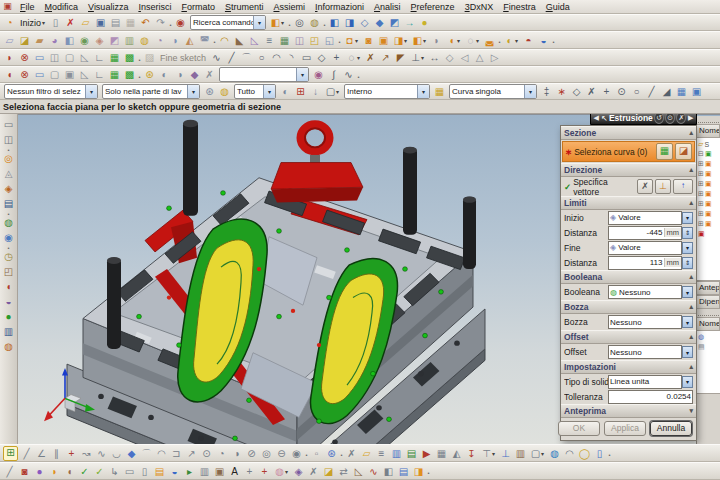 The height and width of the screenshot is (480, 720). Describe the element at coordinates (380, 22) in the screenshot. I see `studio-render-icon: ◆` at that location.